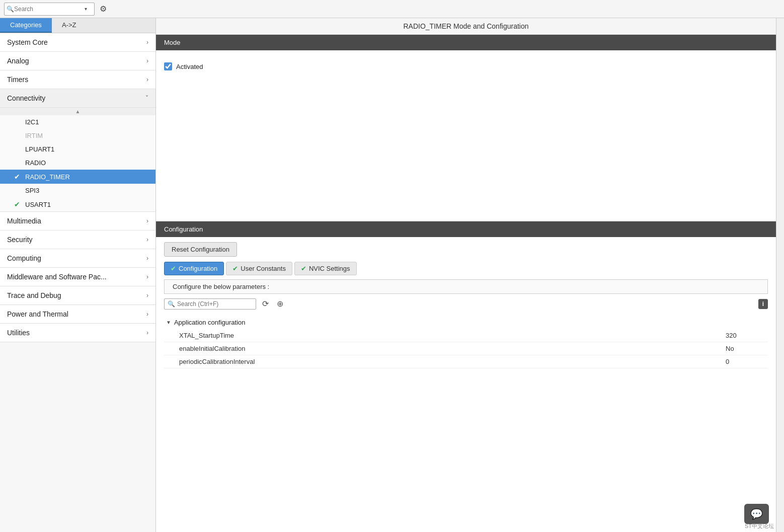  I want to click on param-value: 0, so click(746, 361).